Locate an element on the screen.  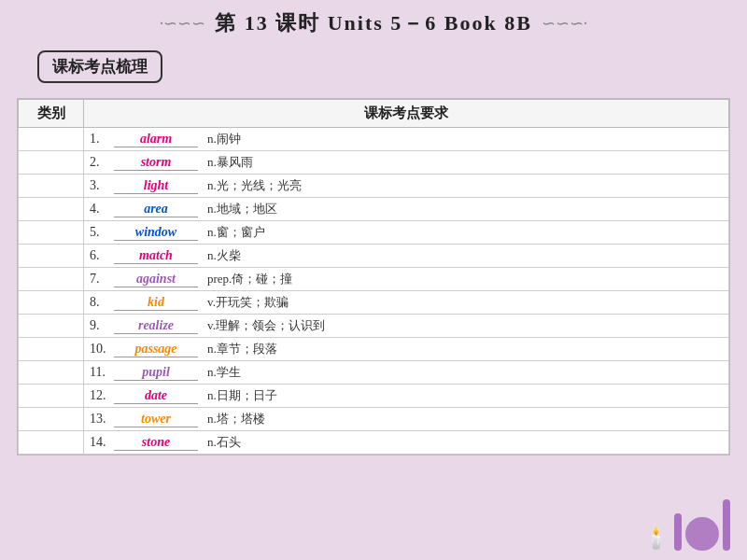
word-definition: n.日期；日子 is located at coordinates (243, 396).